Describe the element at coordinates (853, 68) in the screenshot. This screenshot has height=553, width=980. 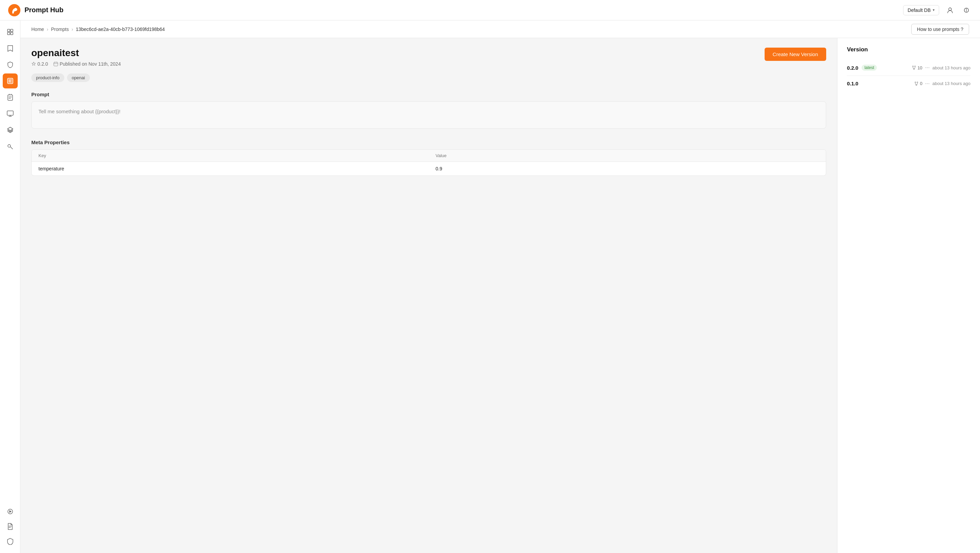
I see `version-num-0-2-0: 0.2.0` at that location.